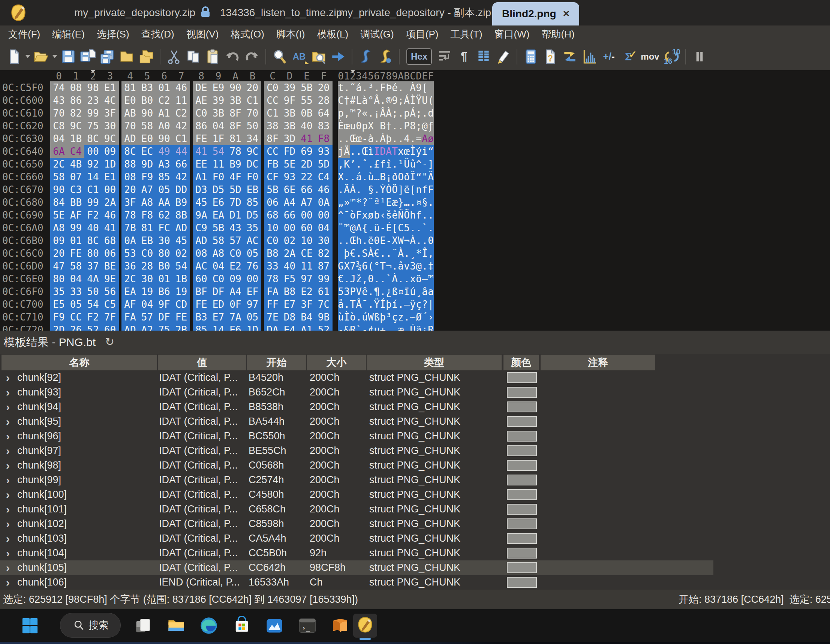  I want to click on hex-text-char: d, so click(431, 113).